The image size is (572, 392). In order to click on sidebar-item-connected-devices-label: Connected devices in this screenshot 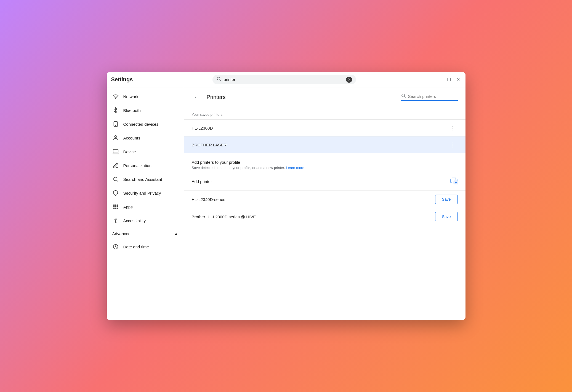, I will do `click(141, 124)`.